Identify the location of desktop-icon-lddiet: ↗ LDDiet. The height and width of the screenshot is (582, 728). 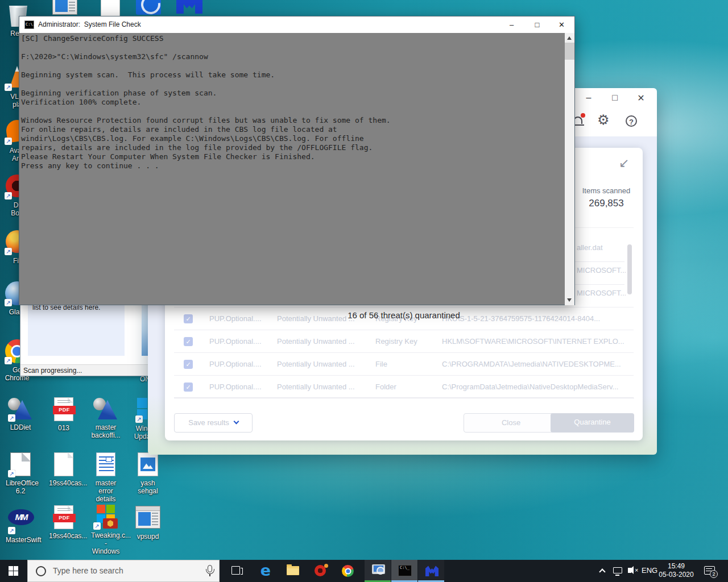
(20, 414).